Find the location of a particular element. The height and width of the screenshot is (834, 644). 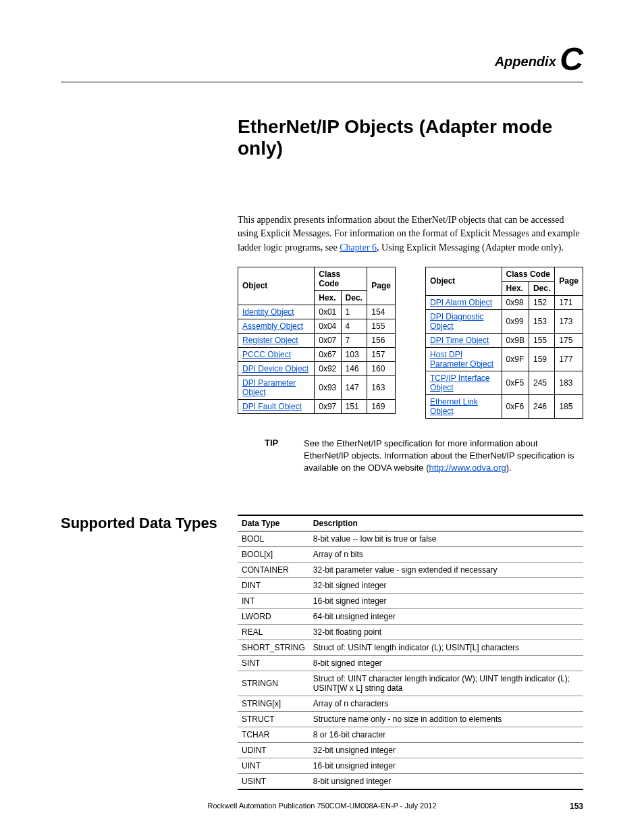

cell-desc: 32-bit parameter value - sign extended i… is located at coordinates (446, 570).